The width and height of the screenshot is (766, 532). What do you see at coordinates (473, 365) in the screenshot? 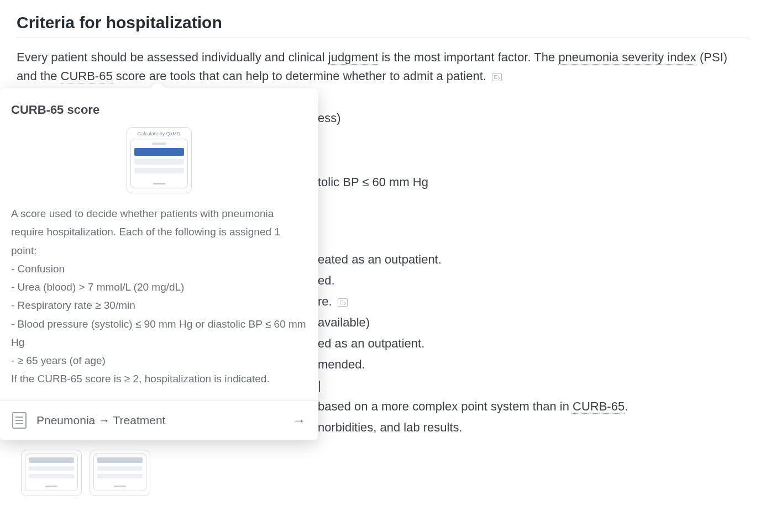
I see `bg-line: mended.` at bounding box center [473, 365].